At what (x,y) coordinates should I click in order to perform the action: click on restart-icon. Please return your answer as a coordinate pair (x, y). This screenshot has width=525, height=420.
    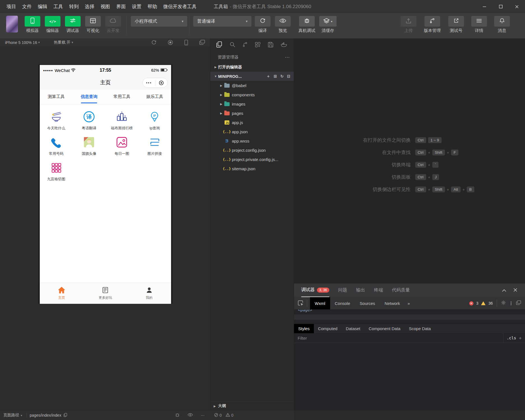
    Looking at the image, I should click on (154, 43).